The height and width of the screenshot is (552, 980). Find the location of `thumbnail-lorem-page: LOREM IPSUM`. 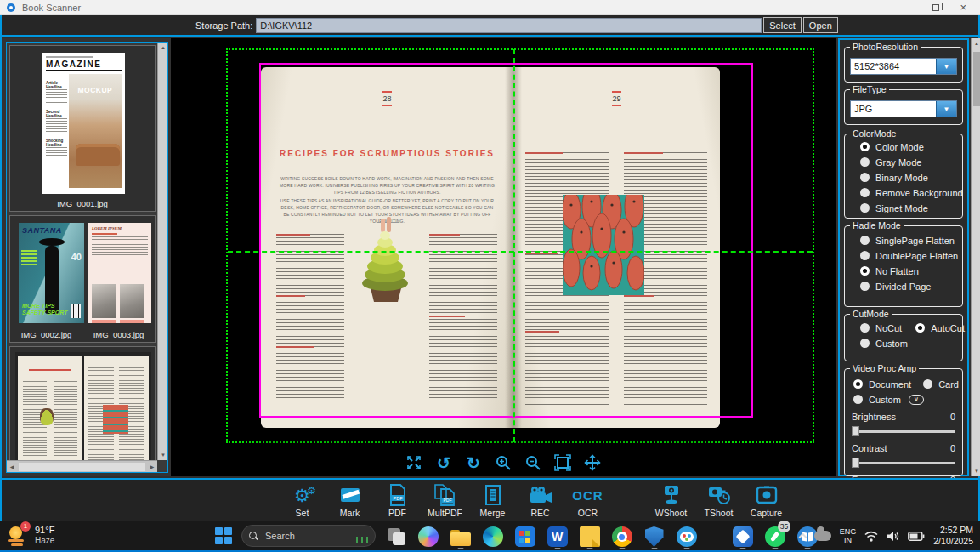

thumbnail-lorem-page: LOREM IPSUM is located at coordinates (120, 273).